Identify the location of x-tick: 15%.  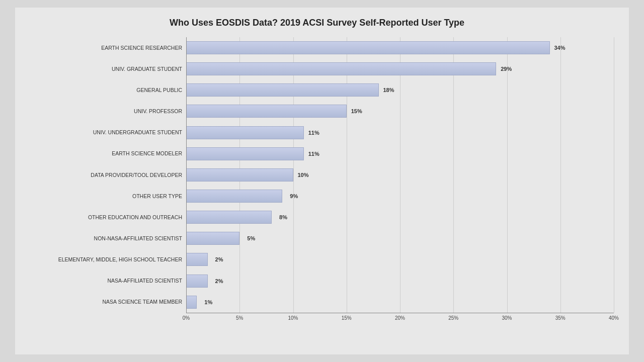
(347, 318).